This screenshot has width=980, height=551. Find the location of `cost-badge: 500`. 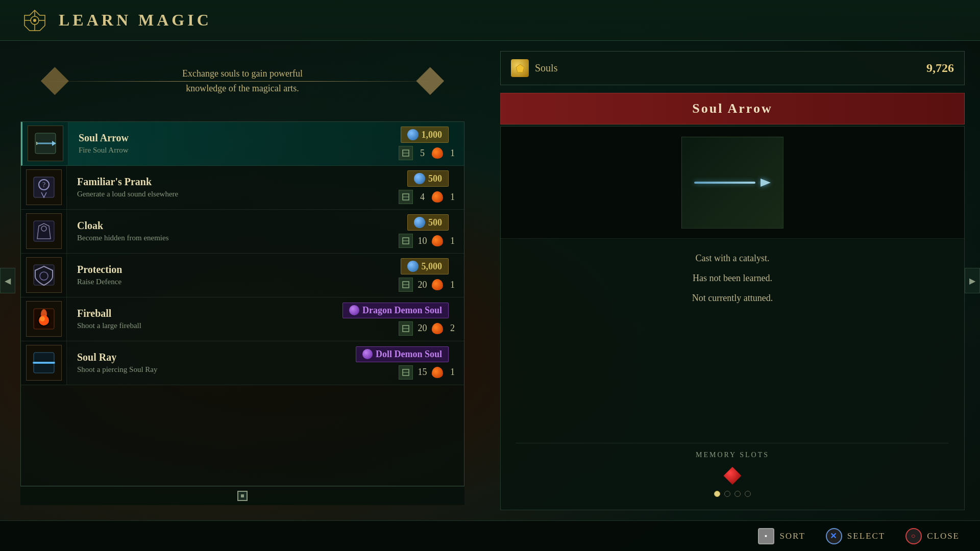

cost-badge: 500 is located at coordinates (428, 222).